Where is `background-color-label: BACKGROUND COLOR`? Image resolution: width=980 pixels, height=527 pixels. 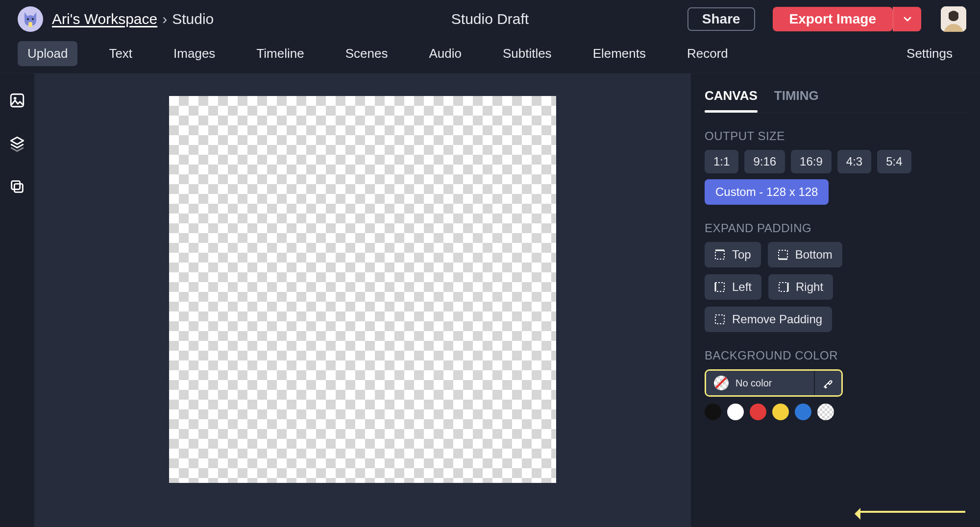 background-color-label: BACKGROUND COLOR is located at coordinates (835, 356).